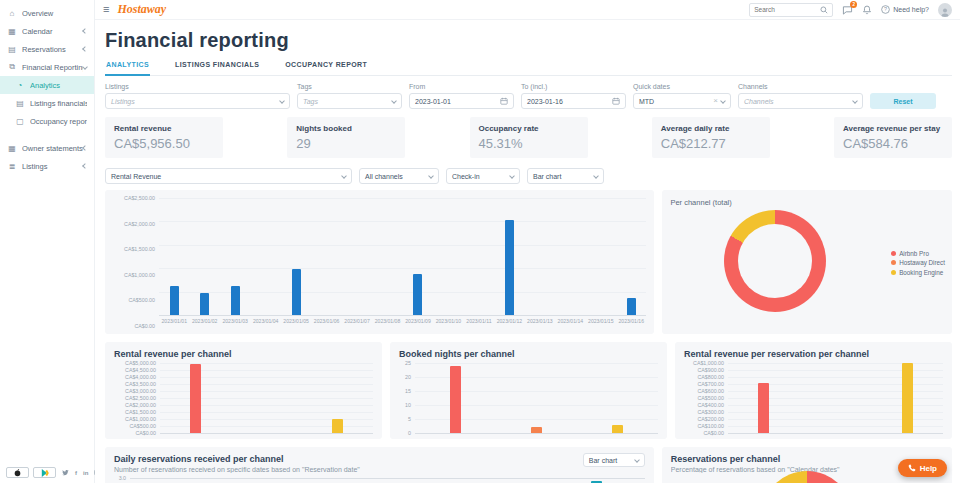 The height and width of the screenshot is (483, 960). I want to click on y-tick-label: CA$2,000.00, so click(140, 224).